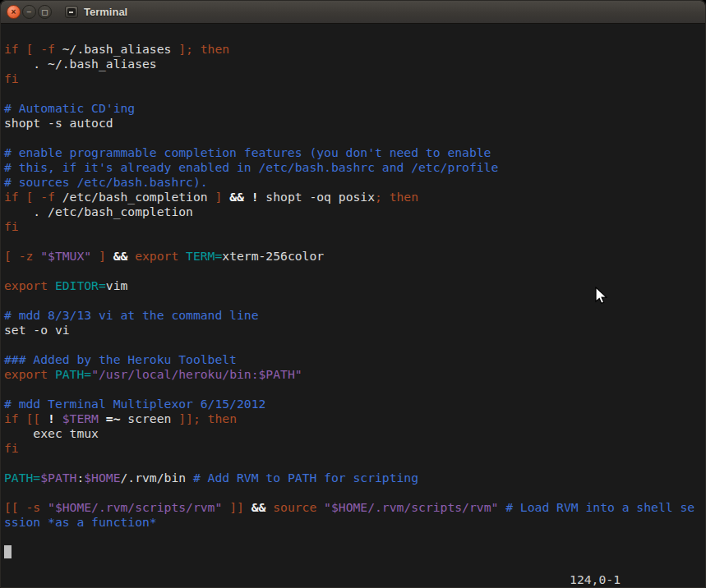 The width and height of the screenshot is (706, 588). What do you see at coordinates (8, 552) in the screenshot?
I see `vim-cursor` at bounding box center [8, 552].